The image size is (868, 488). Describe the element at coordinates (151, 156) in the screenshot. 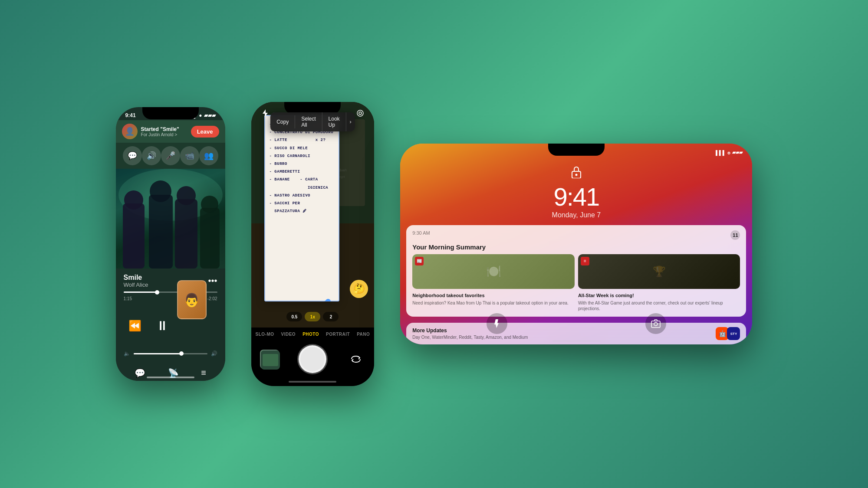

I see `speaker-btn: 🔊` at that location.